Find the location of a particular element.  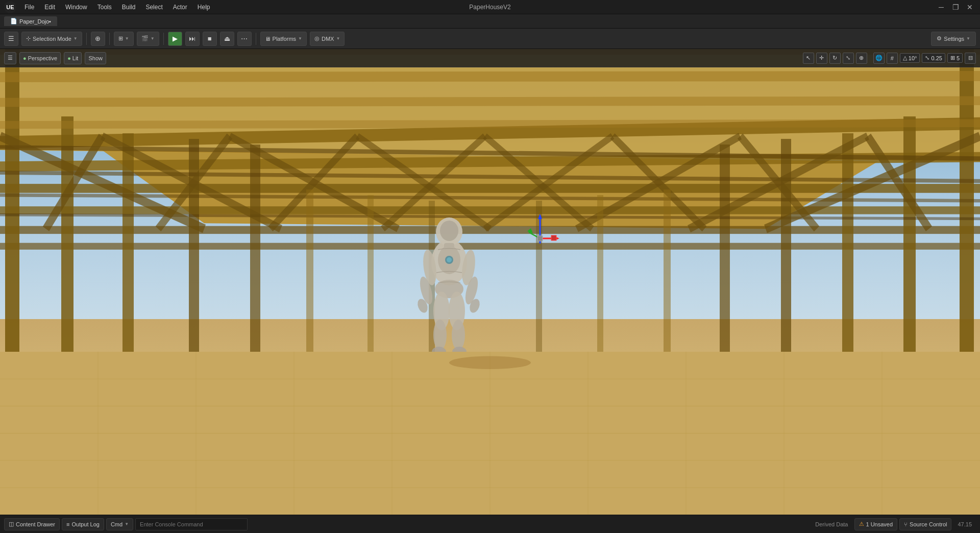

source-control-icon: ⑂ is located at coordinates (905, 524).